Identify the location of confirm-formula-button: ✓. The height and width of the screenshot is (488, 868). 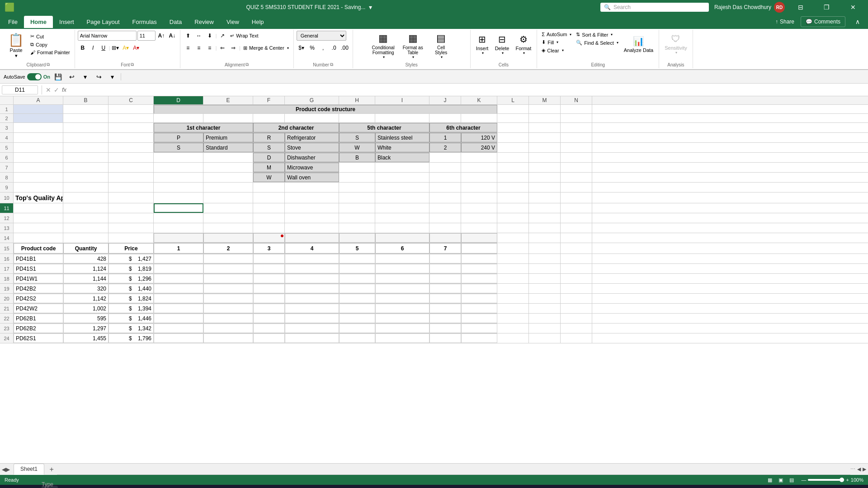
(57, 90).